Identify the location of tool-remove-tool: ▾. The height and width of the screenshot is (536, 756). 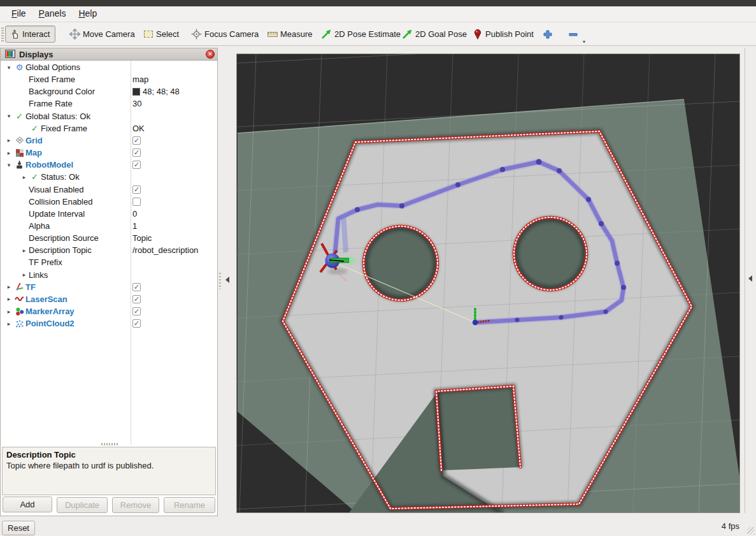
(574, 34).